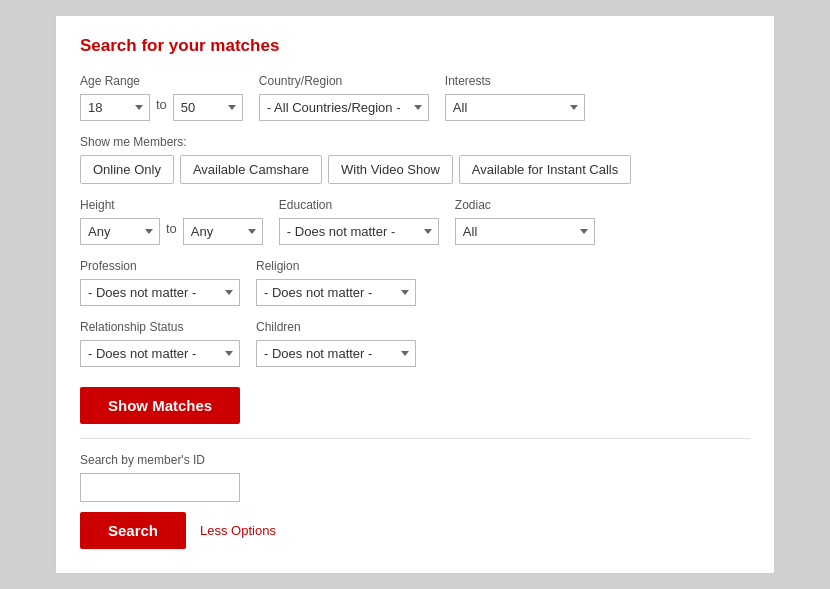 The height and width of the screenshot is (589, 830). I want to click on religion-select: - Does not matter - ChristianMuslimJewis…, so click(336, 292).